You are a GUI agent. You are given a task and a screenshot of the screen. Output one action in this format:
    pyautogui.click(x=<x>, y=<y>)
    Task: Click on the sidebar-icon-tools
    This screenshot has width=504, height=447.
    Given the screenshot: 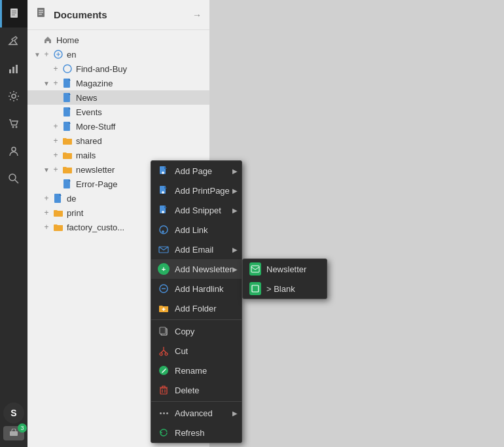 What is the action you would take?
    pyautogui.click(x=14, y=41)
    